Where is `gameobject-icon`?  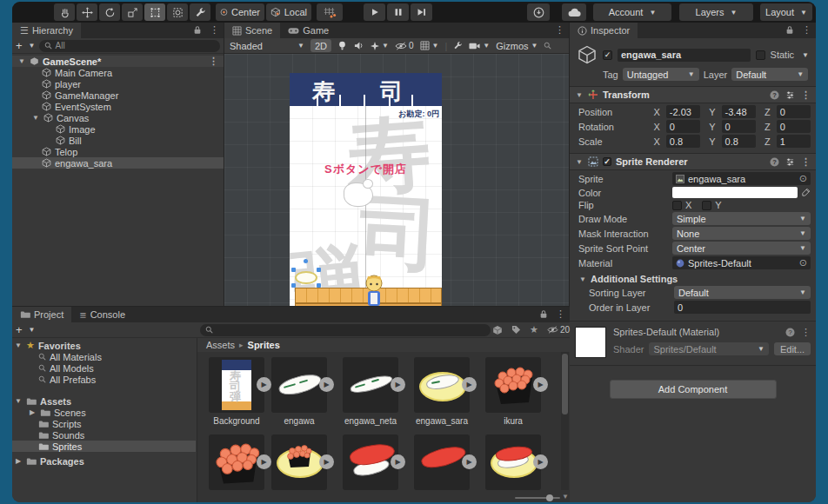 gameobject-icon is located at coordinates (587, 55).